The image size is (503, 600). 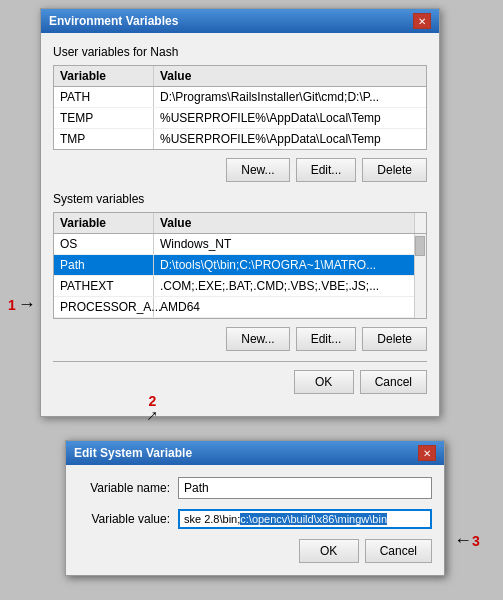 I want to click on system-var-value-os: Windows_NT, so click(x=290, y=244).